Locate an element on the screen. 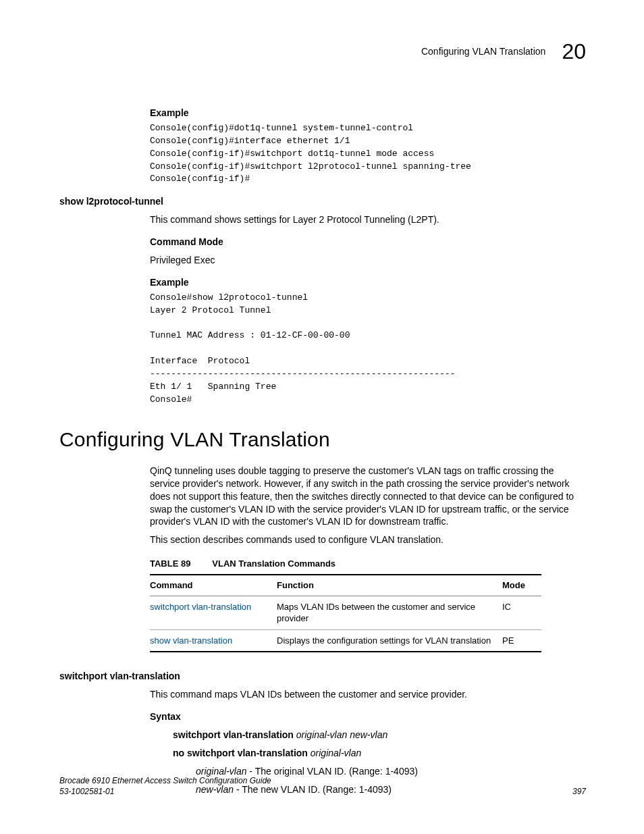 This screenshot has height=834, width=644. link-show-vlan-translation: show vlan-translation is located at coordinates (191, 640).